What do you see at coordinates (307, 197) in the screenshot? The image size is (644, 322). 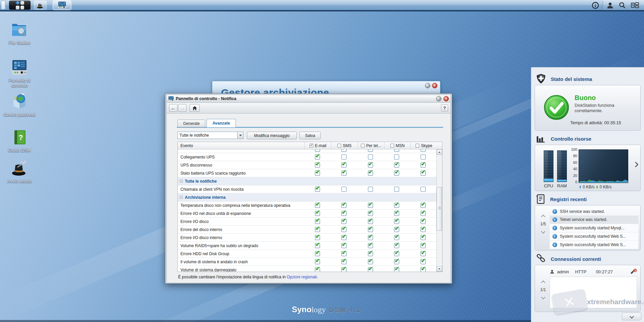 I see `group-row: Archiviazione interna` at bounding box center [307, 197].